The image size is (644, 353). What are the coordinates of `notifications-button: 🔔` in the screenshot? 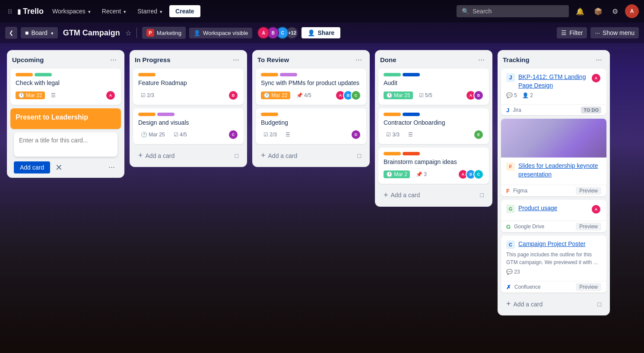 It's located at (580, 11).